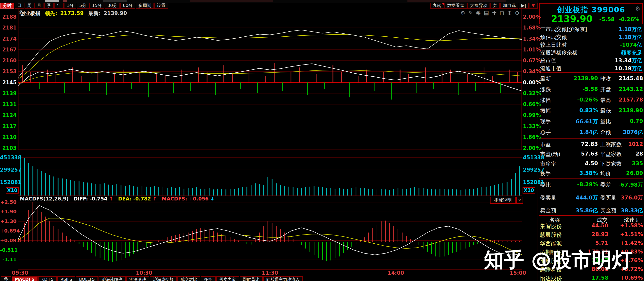 This screenshot has height=281, width=644. Describe the element at coordinates (591, 14) in the screenshot. I see `quote-panel-header: 创业板指 399006 ⚙ 2139.90 -5.58 -0.26%` at that location.